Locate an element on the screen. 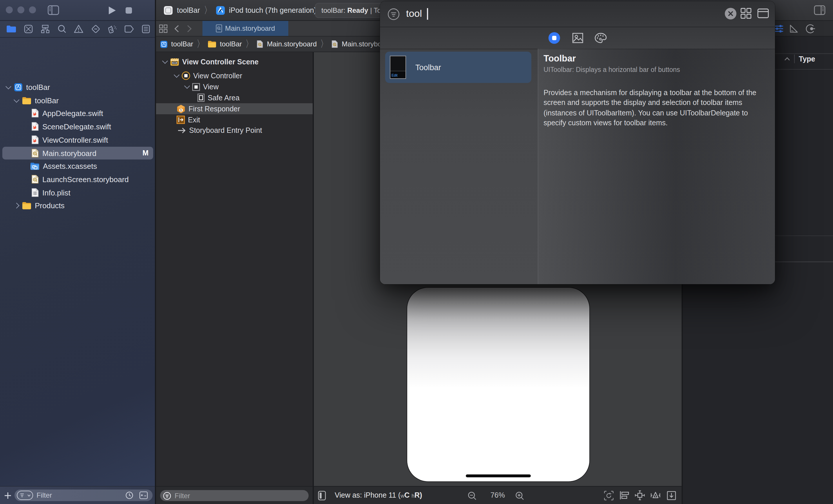 This screenshot has height=504, width=833. outline-label: Exit is located at coordinates (194, 120).